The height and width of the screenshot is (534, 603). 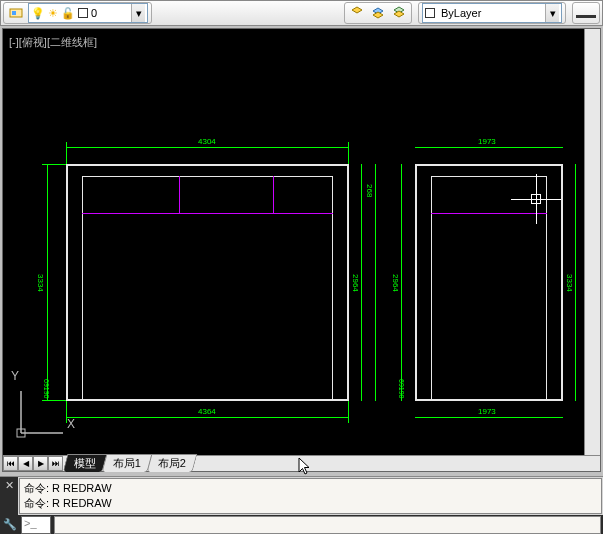 What do you see at coordinates (399, 13) in the screenshot?
I see `layer-walk-button` at bounding box center [399, 13].